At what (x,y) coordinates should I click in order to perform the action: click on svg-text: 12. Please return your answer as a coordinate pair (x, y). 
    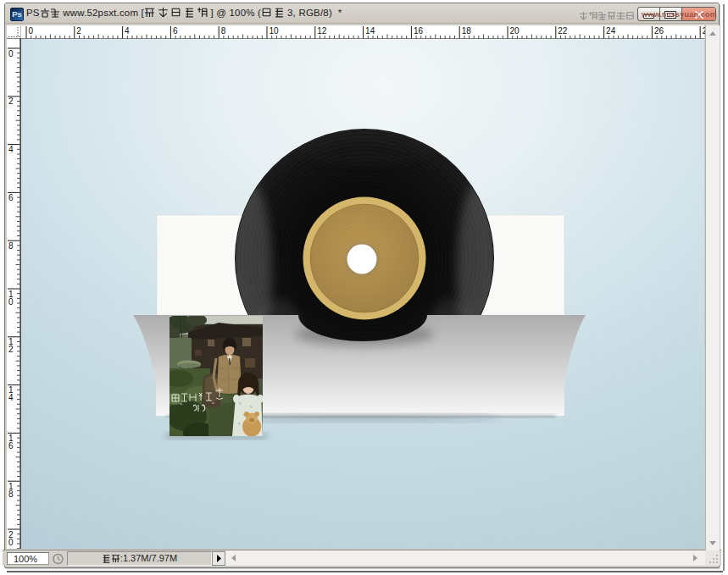
    Looking at the image, I should click on (322, 30).